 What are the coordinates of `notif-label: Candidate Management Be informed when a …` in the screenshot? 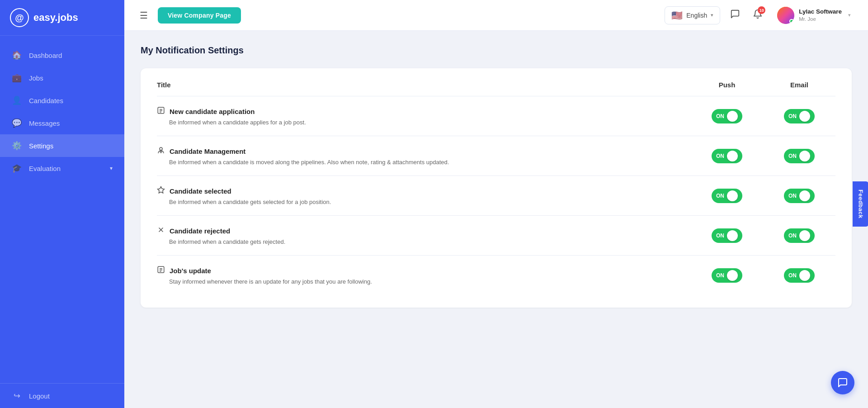 It's located at (424, 156).